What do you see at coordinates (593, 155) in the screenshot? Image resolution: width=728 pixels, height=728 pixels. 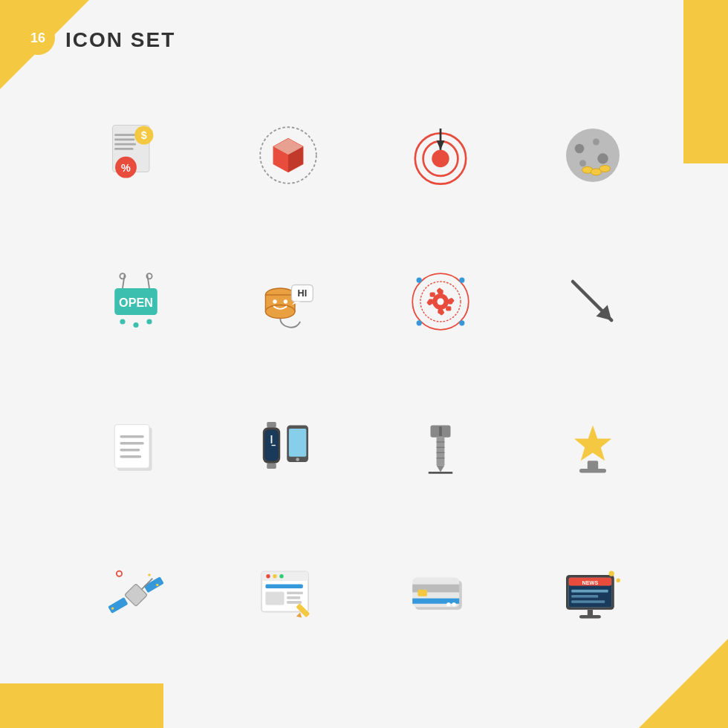 I see `icon-moon-coins` at bounding box center [593, 155].